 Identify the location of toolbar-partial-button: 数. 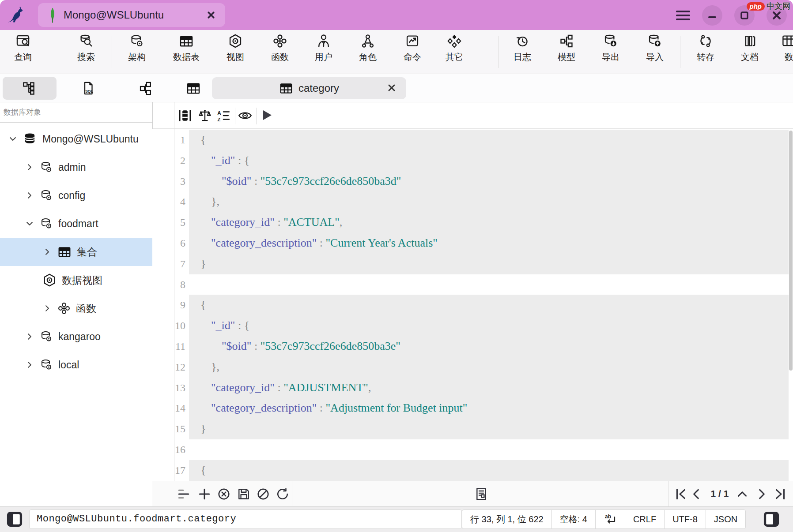
(781, 52).